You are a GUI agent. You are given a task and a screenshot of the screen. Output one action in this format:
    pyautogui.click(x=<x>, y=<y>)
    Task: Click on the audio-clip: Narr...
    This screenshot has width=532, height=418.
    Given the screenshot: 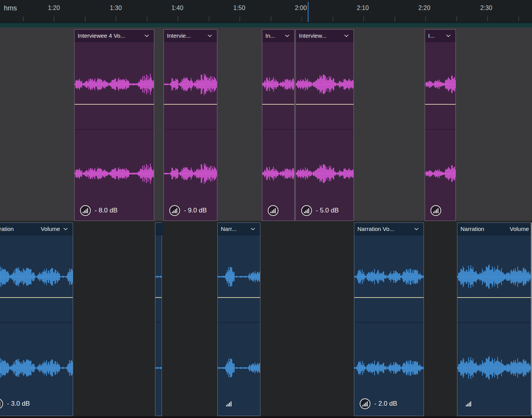 What is the action you would take?
    pyautogui.click(x=239, y=319)
    